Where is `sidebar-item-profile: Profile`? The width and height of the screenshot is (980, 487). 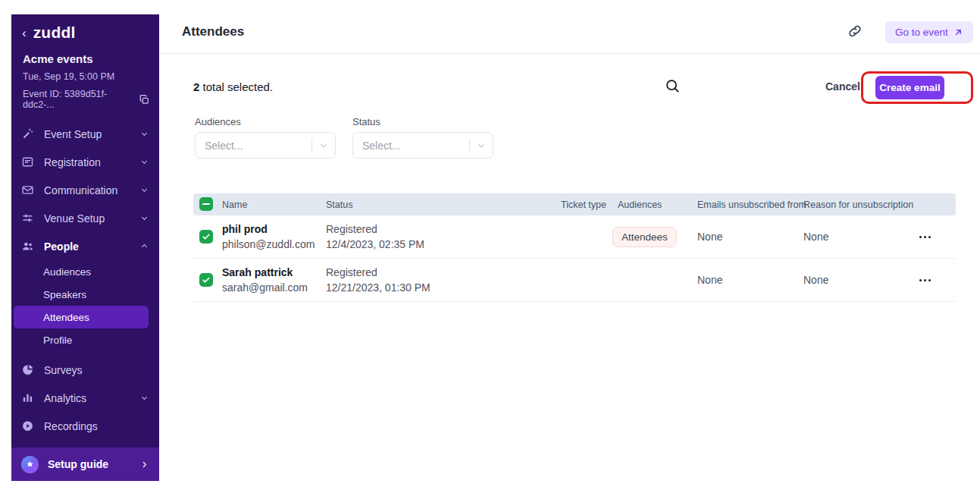 sidebar-item-profile: Profile is located at coordinates (85, 340).